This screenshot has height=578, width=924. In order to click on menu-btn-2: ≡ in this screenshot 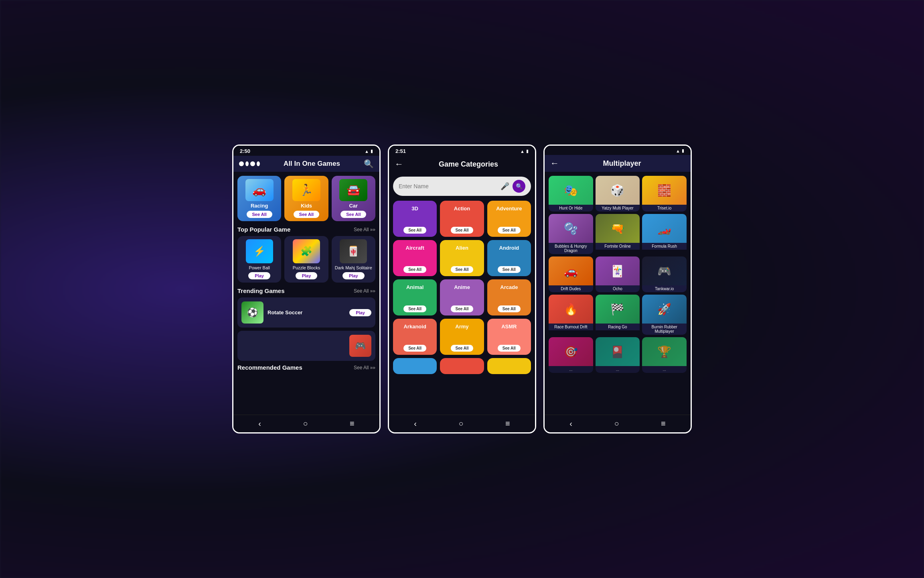, I will do `click(508, 424)`.